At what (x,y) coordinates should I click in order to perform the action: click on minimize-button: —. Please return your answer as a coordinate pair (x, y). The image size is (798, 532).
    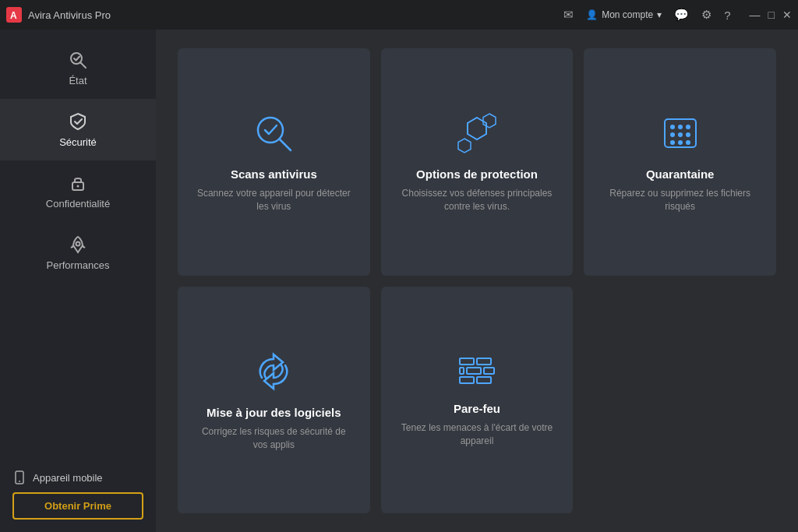
    Looking at the image, I should click on (755, 15).